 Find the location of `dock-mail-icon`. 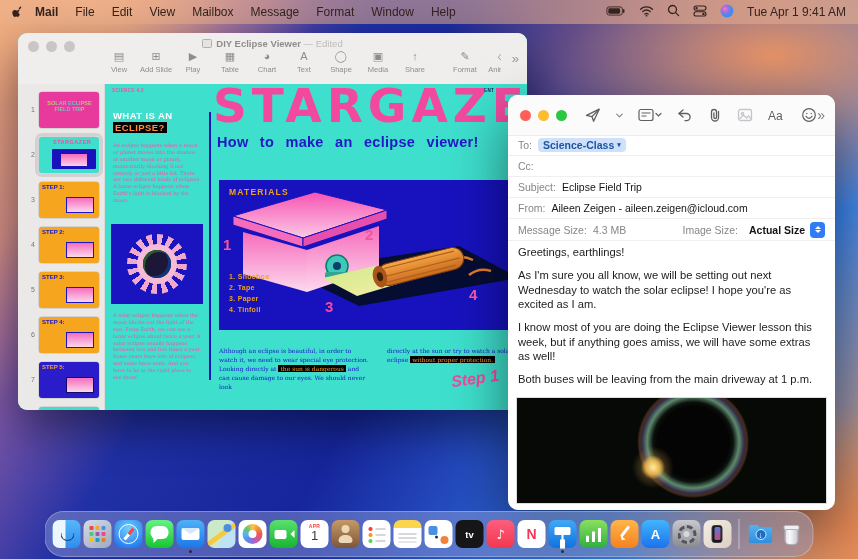

dock-mail-icon is located at coordinates (191, 534).